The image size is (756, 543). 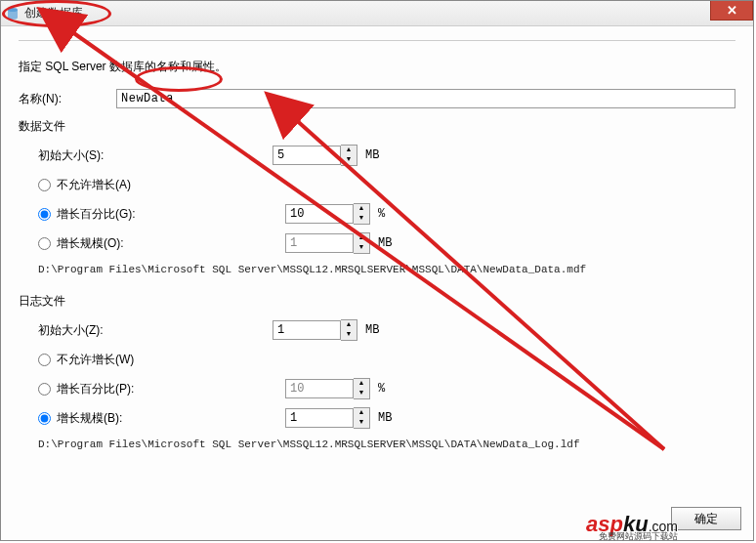 What do you see at coordinates (45, 186) in the screenshot?
I see `data-no-growth-radio` at bounding box center [45, 186].